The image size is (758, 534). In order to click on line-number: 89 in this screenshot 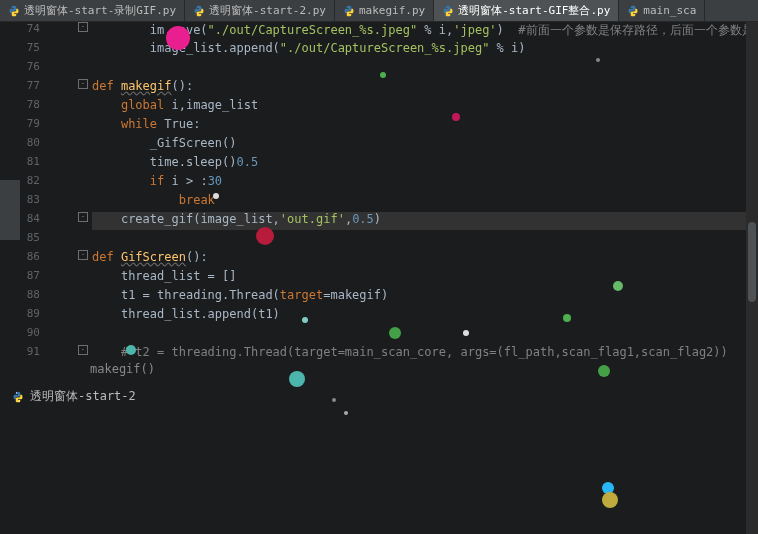, I will do `click(20, 314)`.